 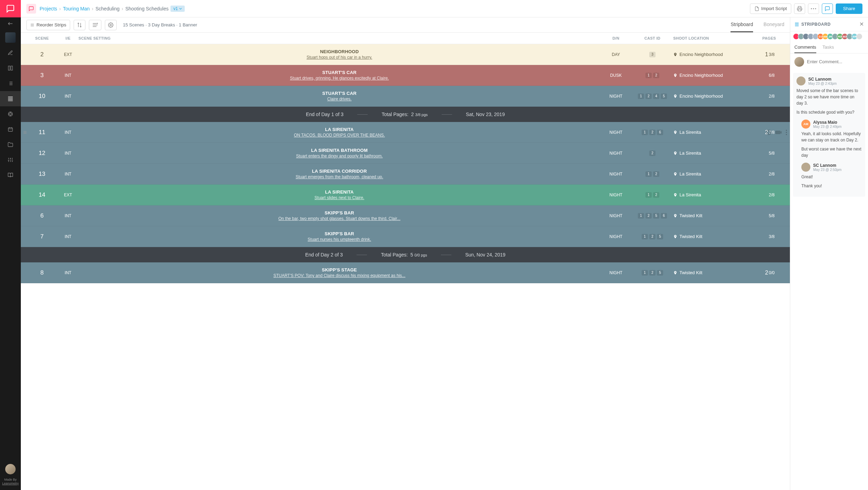 I want to click on collaborator-avatars: DJAMJRRDBDER, so click(x=829, y=36).